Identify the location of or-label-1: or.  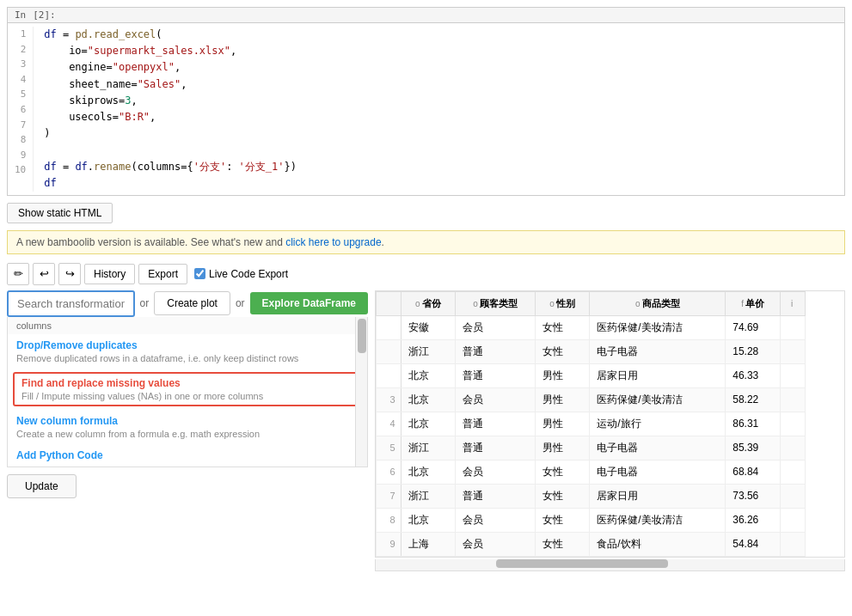
(144, 303).